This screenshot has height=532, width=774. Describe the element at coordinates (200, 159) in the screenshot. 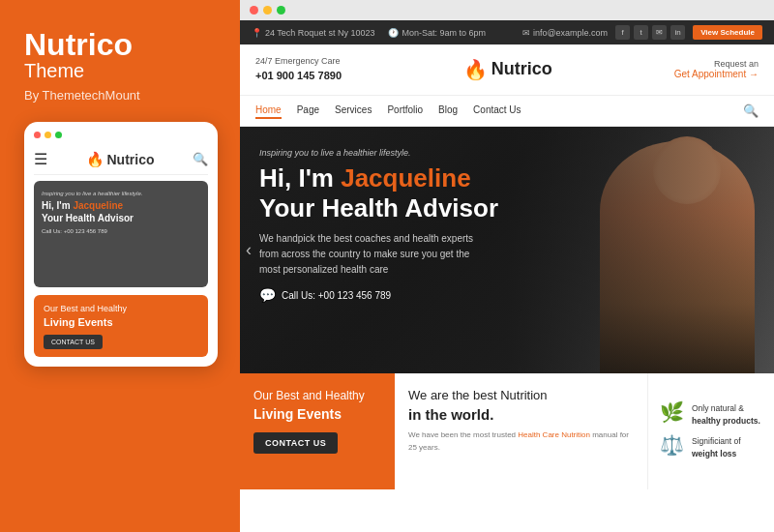

I see `mobile-search-icon: 🔍` at that location.